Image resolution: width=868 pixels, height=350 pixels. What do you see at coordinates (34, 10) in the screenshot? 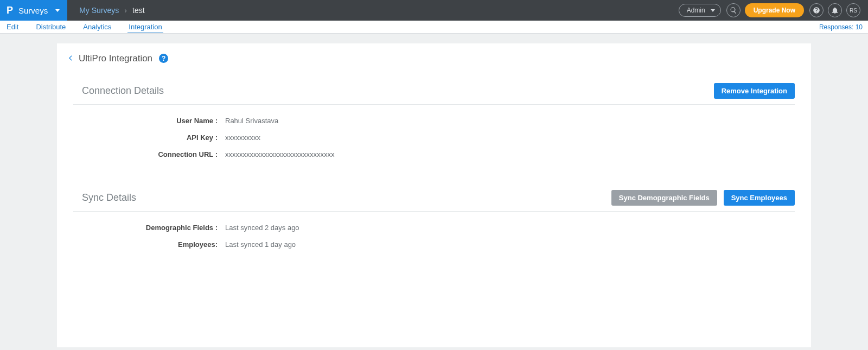
I see `brand-menu: P Surveys` at bounding box center [34, 10].